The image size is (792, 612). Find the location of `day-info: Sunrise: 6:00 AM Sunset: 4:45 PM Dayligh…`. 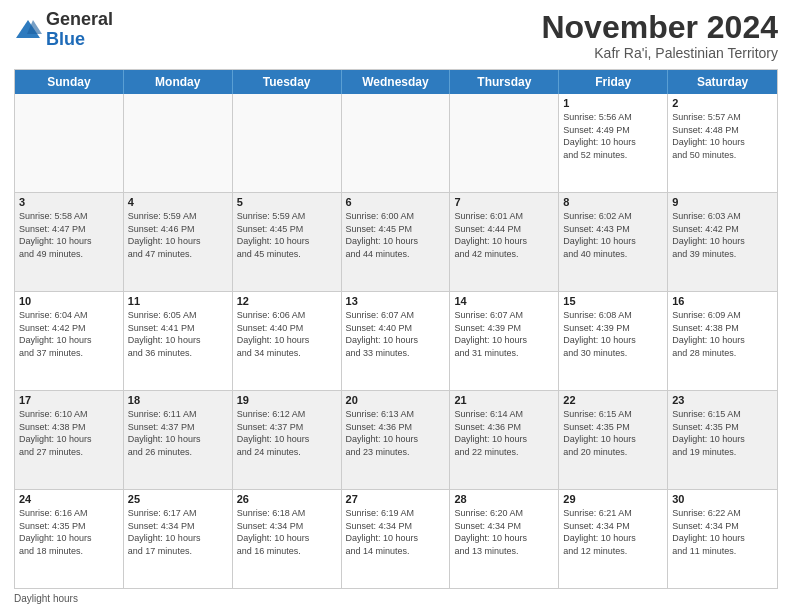

day-info: Sunrise: 6:00 AM Sunset: 4:45 PM Dayligh… is located at coordinates (396, 235).